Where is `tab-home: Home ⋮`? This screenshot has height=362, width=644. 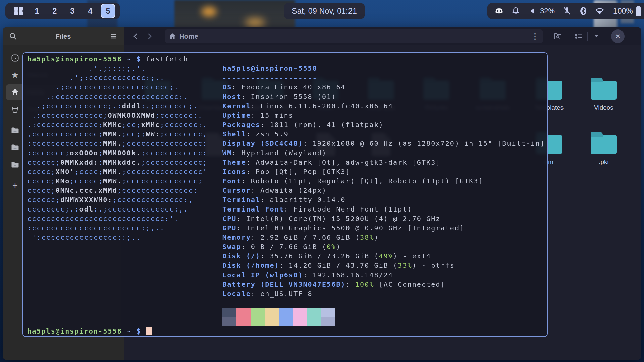 tab-home: Home ⋮ is located at coordinates (354, 36).